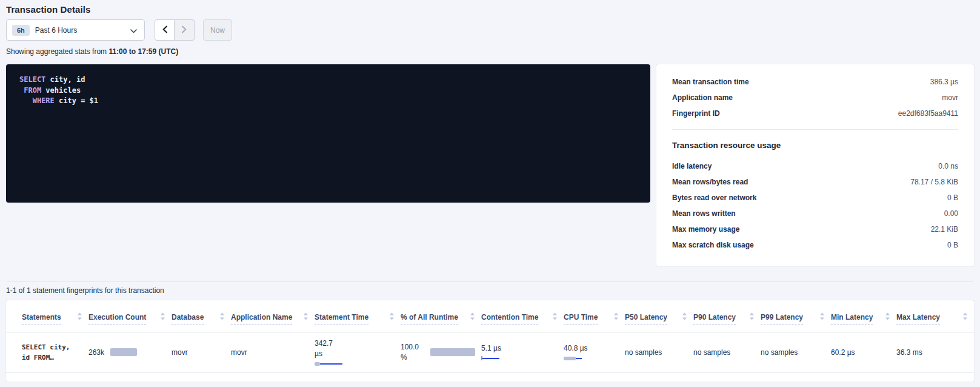 The height and width of the screenshot is (387, 980). What do you see at coordinates (47, 317) in the screenshot?
I see `column-header-statements: Statements` at bounding box center [47, 317].